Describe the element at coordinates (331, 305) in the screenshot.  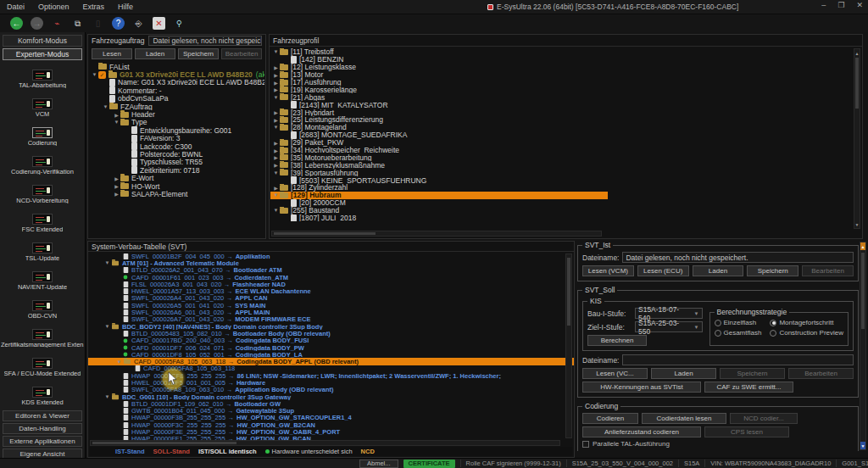
I see `svt-row: SWFL_000026A5_001_041_020→SYS MAIN` at that location.